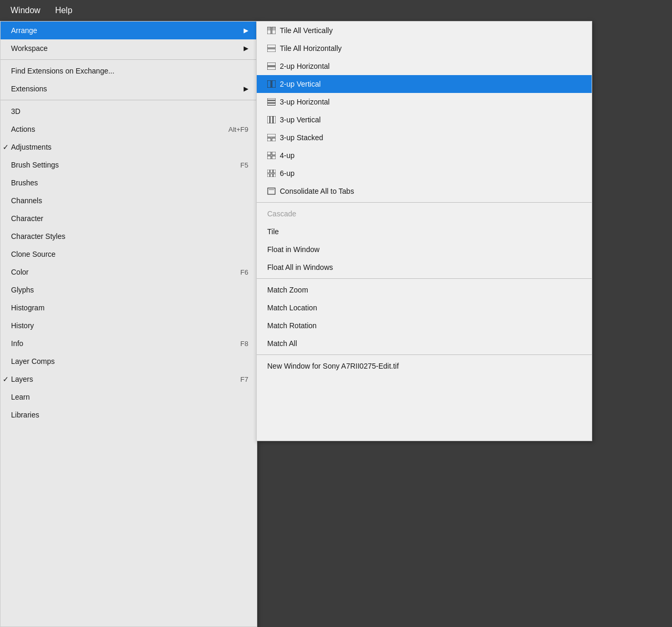 The width and height of the screenshot is (672, 627). What do you see at coordinates (25, 415) in the screenshot?
I see `menu-label-libraries: Libraries` at bounding box center [25, 415].